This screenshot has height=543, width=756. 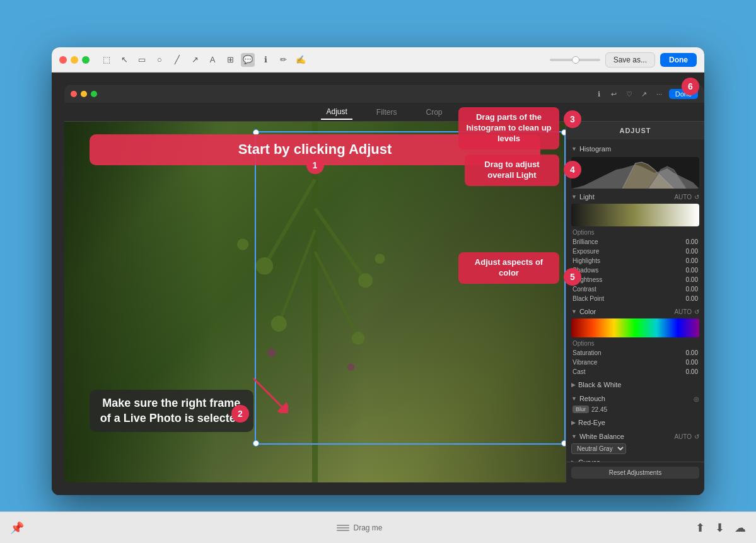 What do you see at coordinates (575, 60) in the screenshot?
I see `zoom-slider` at bounding box center [575, 60].